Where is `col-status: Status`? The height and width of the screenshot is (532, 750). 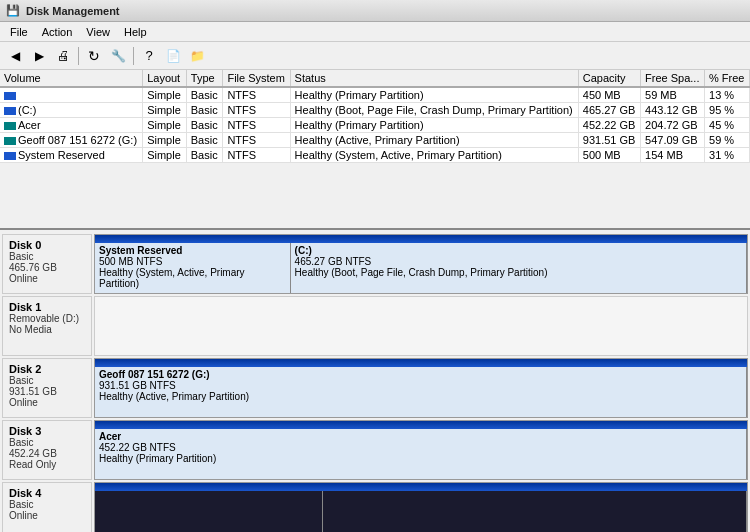 col-status: Status is located at coordinates (434, 78).